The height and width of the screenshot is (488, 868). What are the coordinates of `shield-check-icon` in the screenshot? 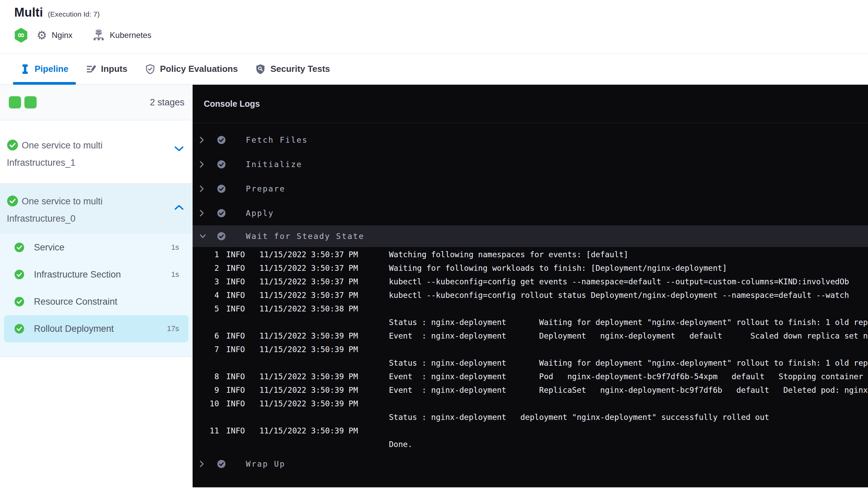 It's located at (150, 69).